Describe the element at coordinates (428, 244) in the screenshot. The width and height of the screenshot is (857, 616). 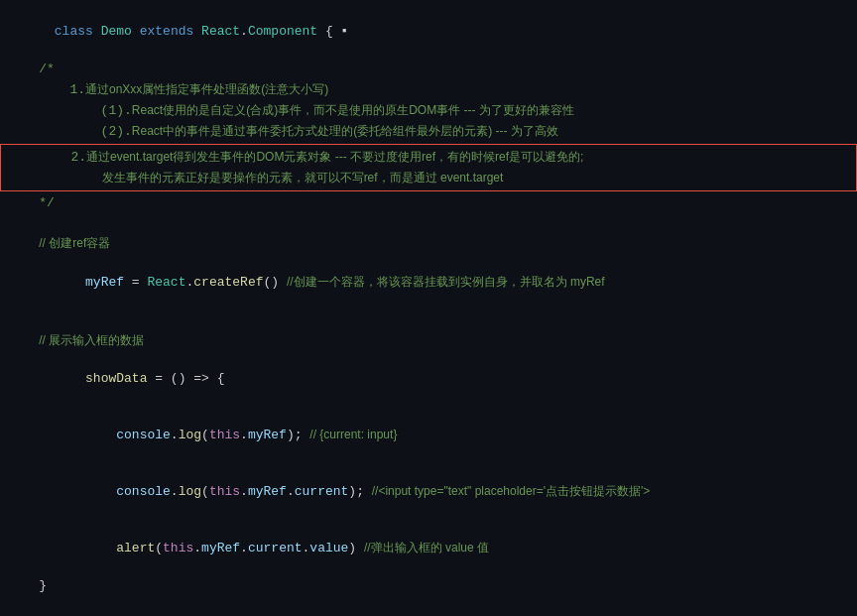
I see `code-line: // 创建ref容器` at that location.